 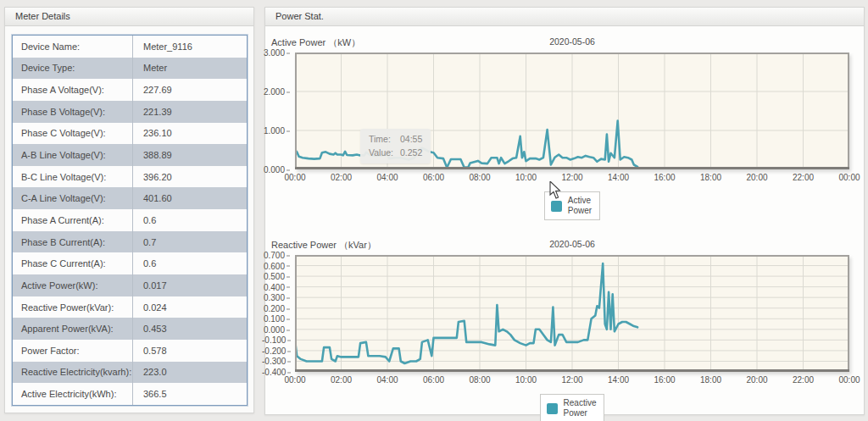 What do you see at coordinates (153, 90) in the screenshot?
I see `row-value: 227.69` at bounding box center [153, 90].